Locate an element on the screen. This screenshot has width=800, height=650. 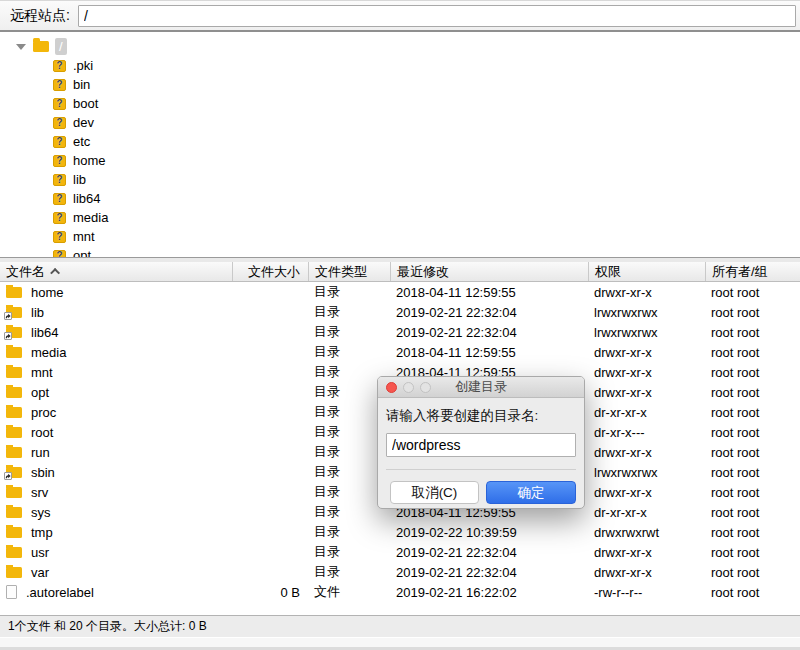
tree-item: ? etc is located at coordinates (400, 142).